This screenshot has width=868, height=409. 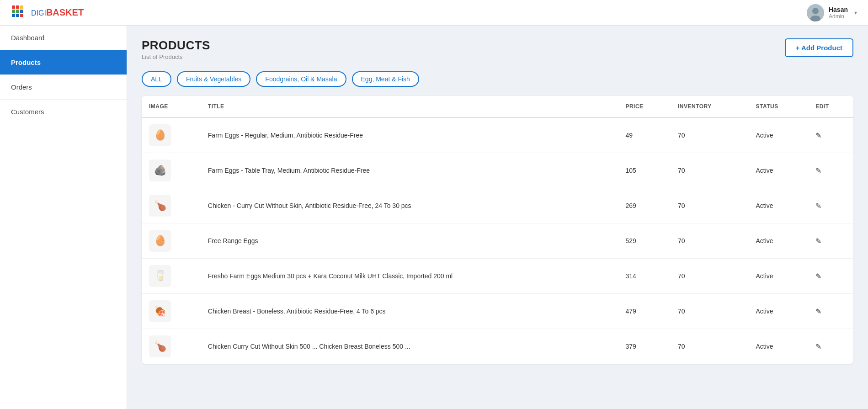 What do you see at coordinates (644, 107) in the screenshot?
I see `col-price: PRICE` at bounding box center [644, 107].